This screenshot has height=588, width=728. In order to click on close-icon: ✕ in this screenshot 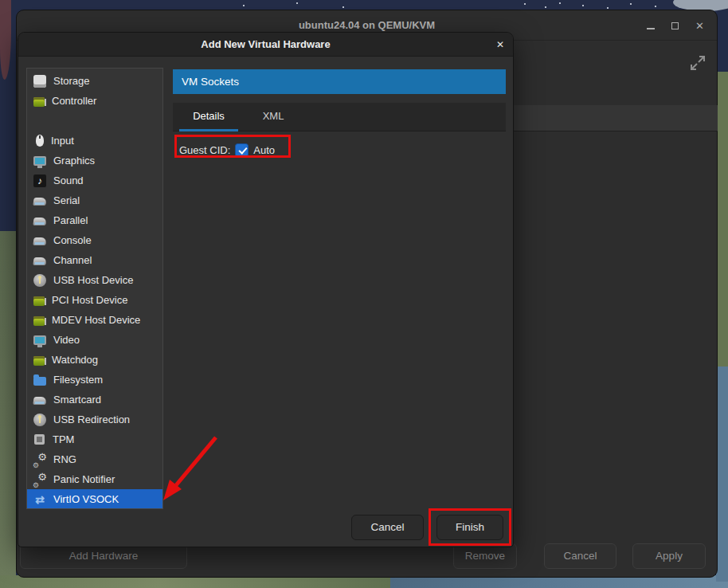, I will do `click(699, 25)`.